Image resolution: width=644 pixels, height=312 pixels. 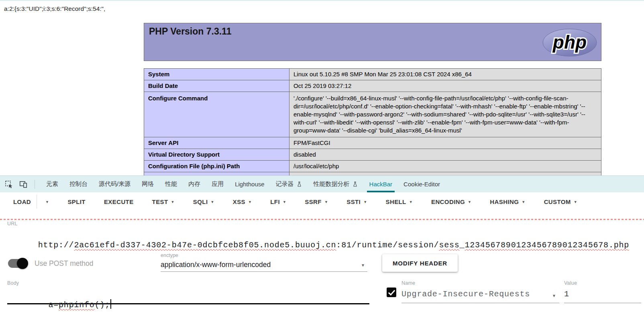 What do you see at coordinates (336, 184) in the screenshot?
I see `devtools-tab: 性能数据分析` at bounding box center [336, 184].